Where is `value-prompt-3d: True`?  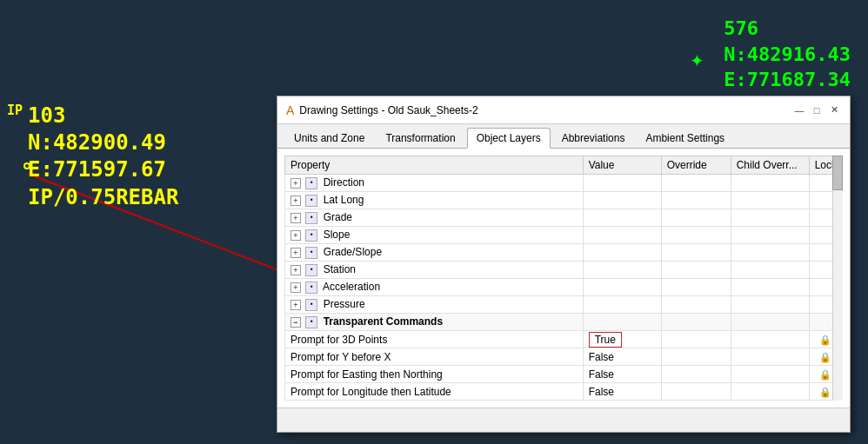
value-prompt-3d: True is located at coordinates (622, 340).